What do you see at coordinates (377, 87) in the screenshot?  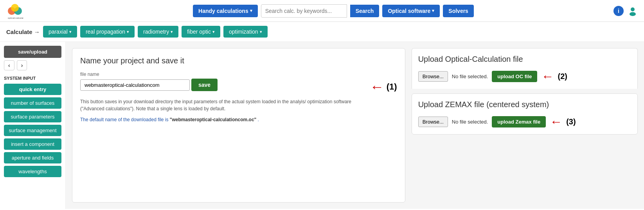 I see `red-arrow-1: ←` at bounding box center [377, 87].